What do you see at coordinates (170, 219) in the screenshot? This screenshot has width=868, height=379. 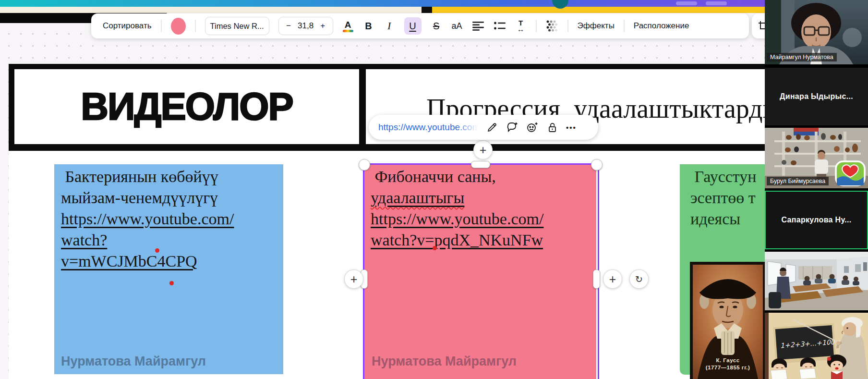 I see `card-bacteria-link: https://www.youtube.com/` at bounding box center [170, 219].